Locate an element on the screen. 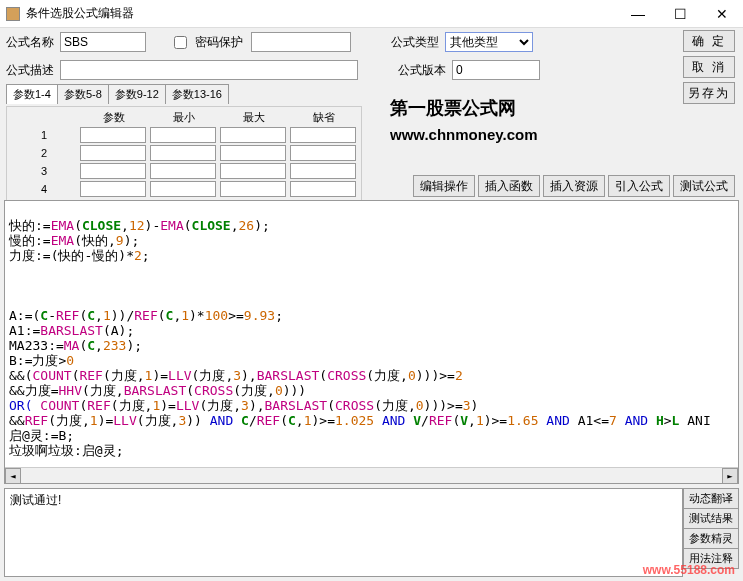 This screenshot has width=743, height=581. testresult-button: 测试结果 is located at coordinates (711, 518).